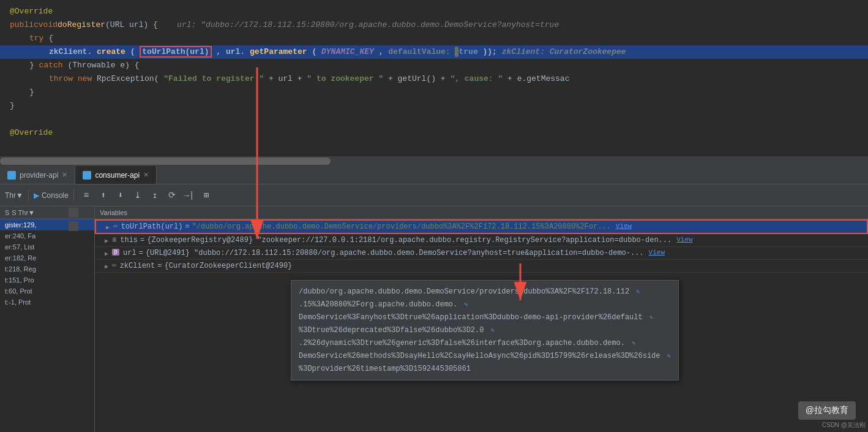  I want to click on horizontal-scrollbar, so click(434, 161).